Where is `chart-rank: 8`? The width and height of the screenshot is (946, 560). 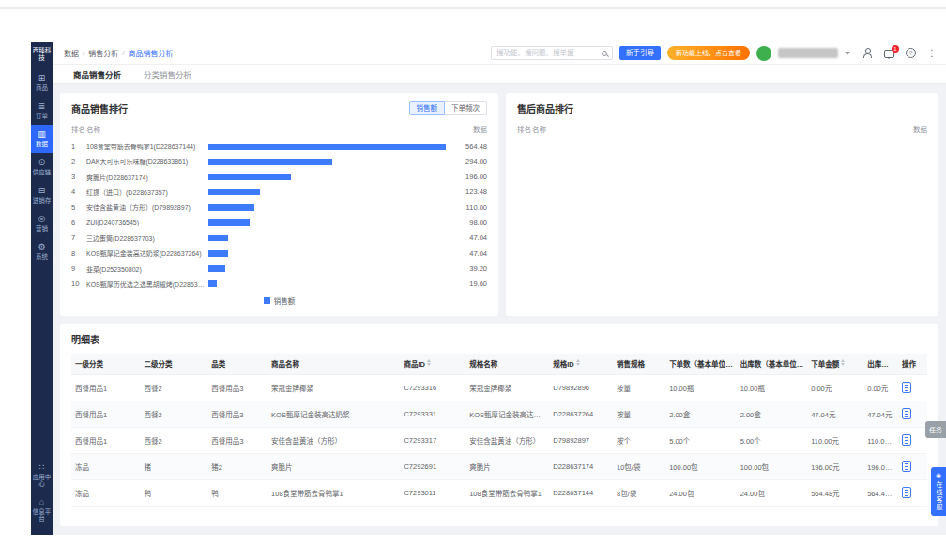 chart-rank: 8 is located at coordinates (79, 253).